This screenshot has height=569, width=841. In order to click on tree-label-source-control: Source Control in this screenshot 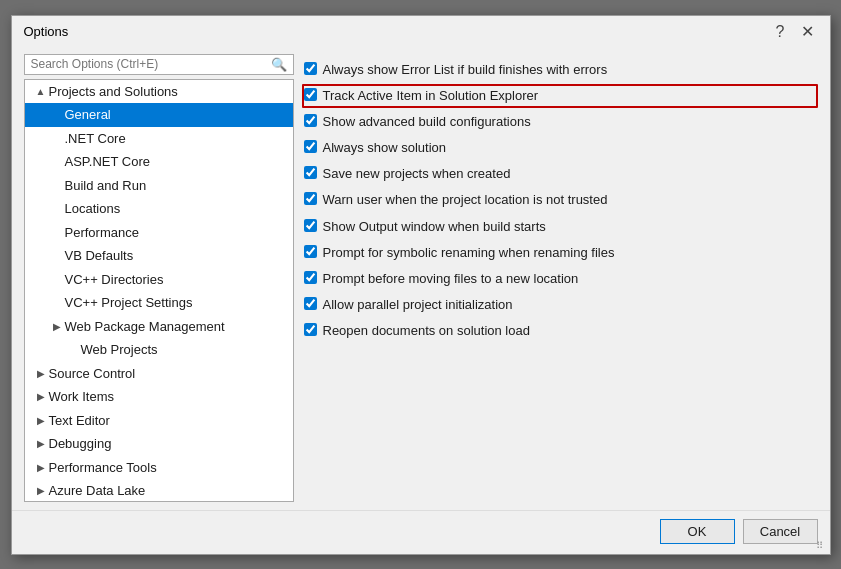, I will do `click(169, 374)`.